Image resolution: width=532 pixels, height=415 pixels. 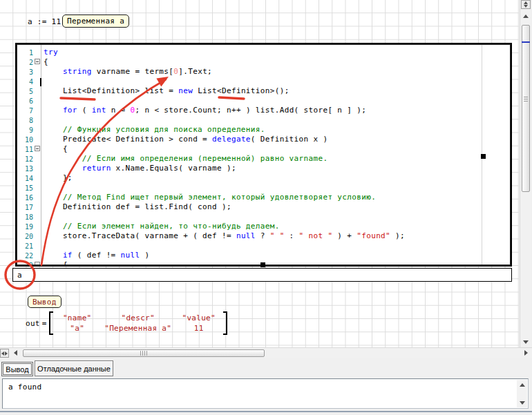 I want to click on line-number: 5, so click(x=25, y=91).